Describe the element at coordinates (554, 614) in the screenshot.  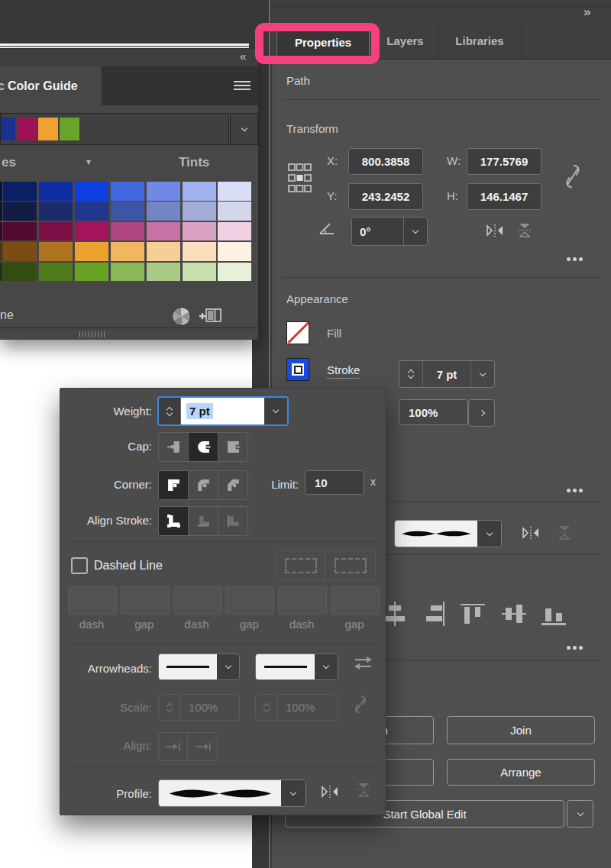
I see `align-vertical-bottom-icon` at that location.